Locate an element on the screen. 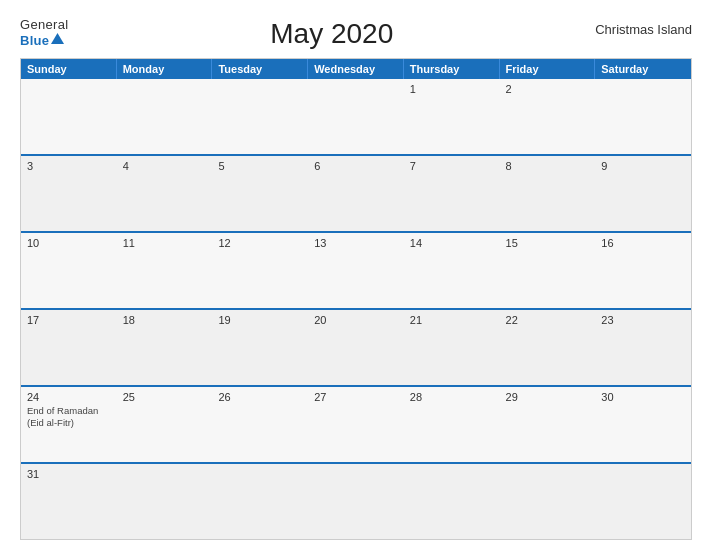  location-label: Christmas Island is located at coordinates (644, 28).